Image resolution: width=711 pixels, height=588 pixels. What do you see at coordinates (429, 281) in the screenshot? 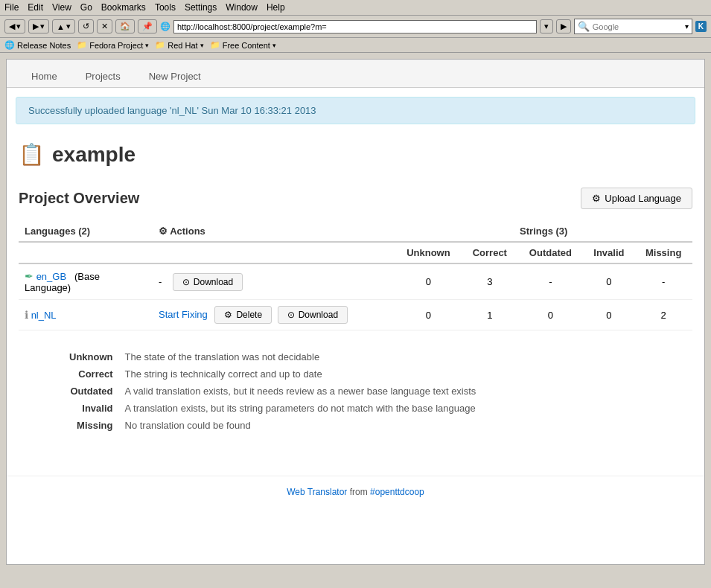
I see `unknown-en: 0` at bounding box center [429, 281].